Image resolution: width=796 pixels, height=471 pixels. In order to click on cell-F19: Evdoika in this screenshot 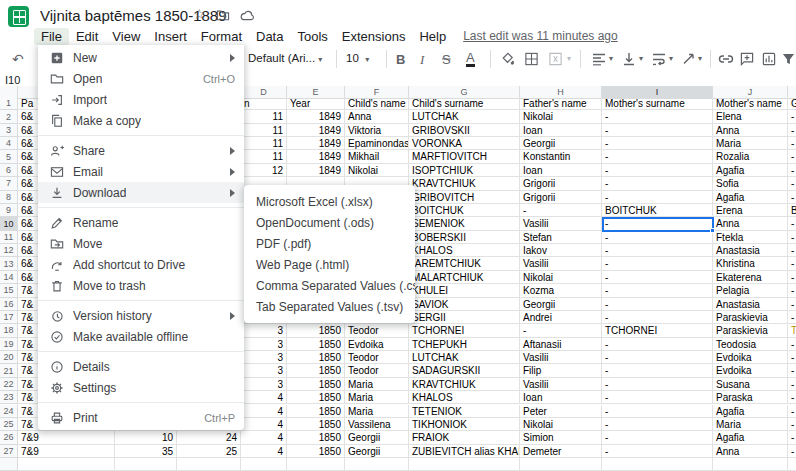, I will do `click(377, 344)`.